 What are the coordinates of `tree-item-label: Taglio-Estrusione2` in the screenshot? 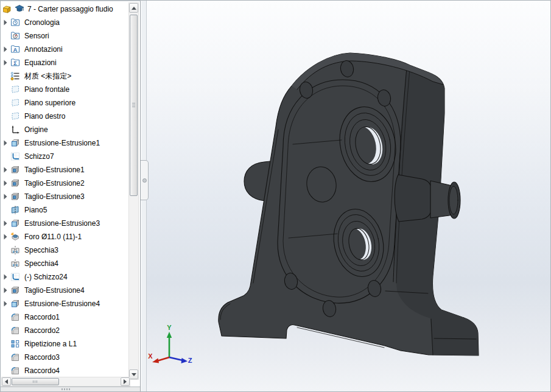 It's located at (54, 183).